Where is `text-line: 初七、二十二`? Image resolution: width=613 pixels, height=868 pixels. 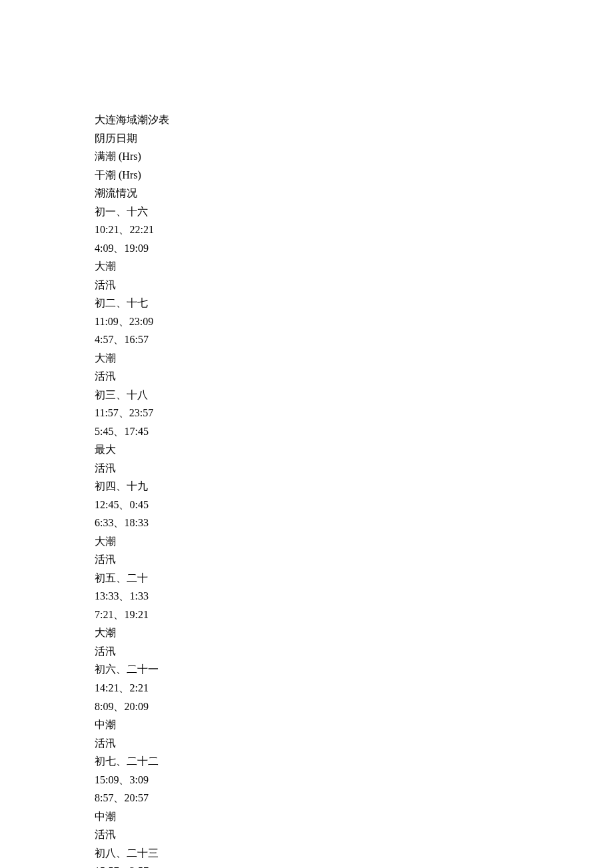
text-line: 初七、二十二 is located at coordinates (354, 761).